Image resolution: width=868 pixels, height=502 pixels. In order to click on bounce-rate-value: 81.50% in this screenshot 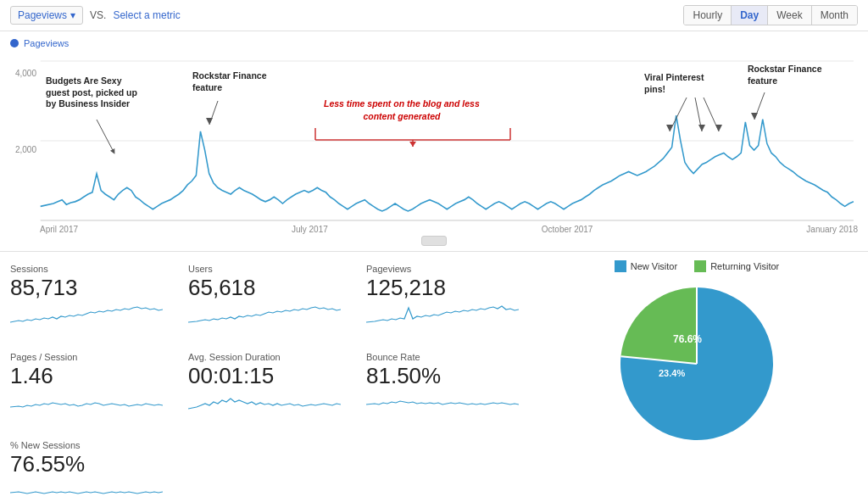, I will do `click(447, 376)`.